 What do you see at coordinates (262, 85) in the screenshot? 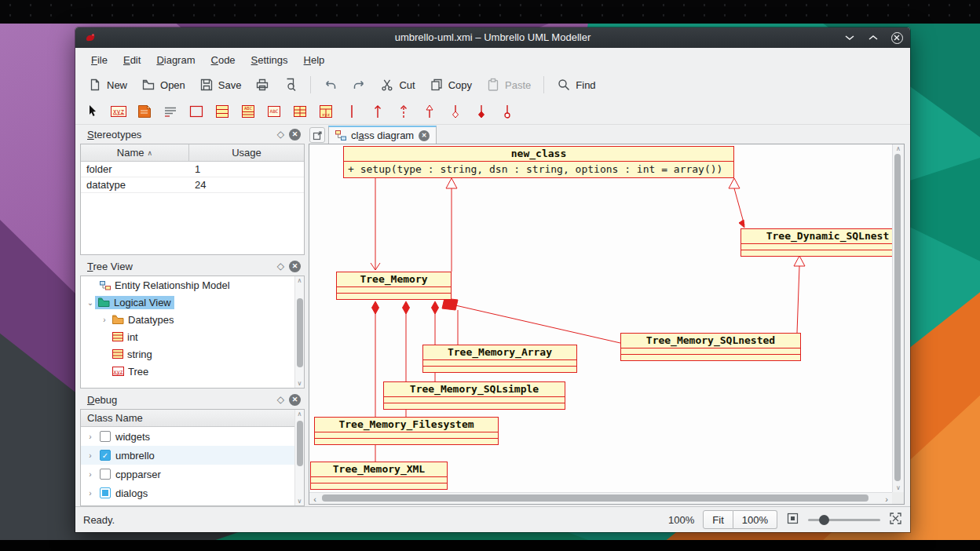
I see `print-button` at bounding box center [262, 85].